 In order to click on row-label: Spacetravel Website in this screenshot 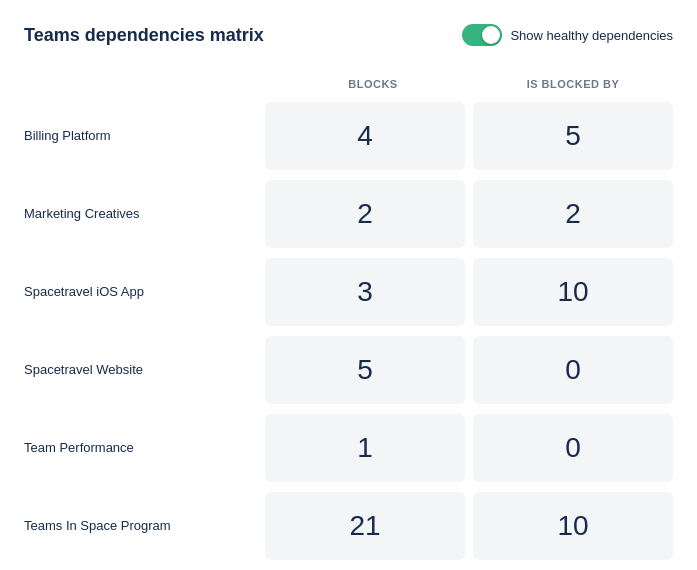, I will do `click(140, 370)`.